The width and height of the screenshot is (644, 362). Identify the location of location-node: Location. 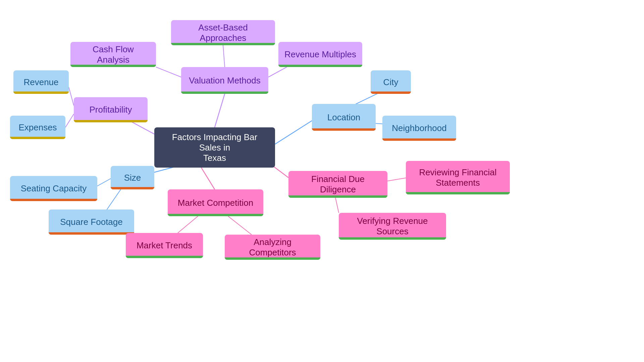
(344, 117).